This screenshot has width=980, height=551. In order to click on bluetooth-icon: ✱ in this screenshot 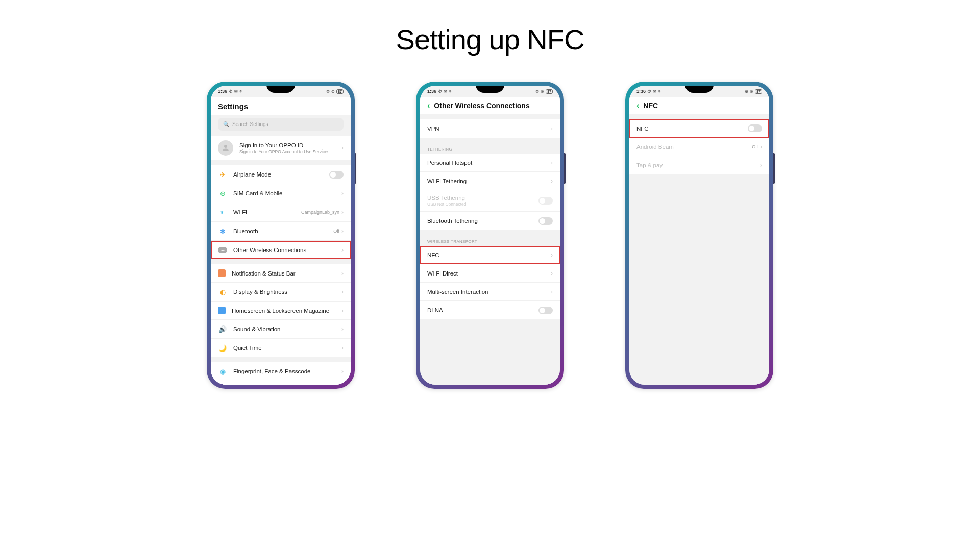, I will do `click(223, 231)`.